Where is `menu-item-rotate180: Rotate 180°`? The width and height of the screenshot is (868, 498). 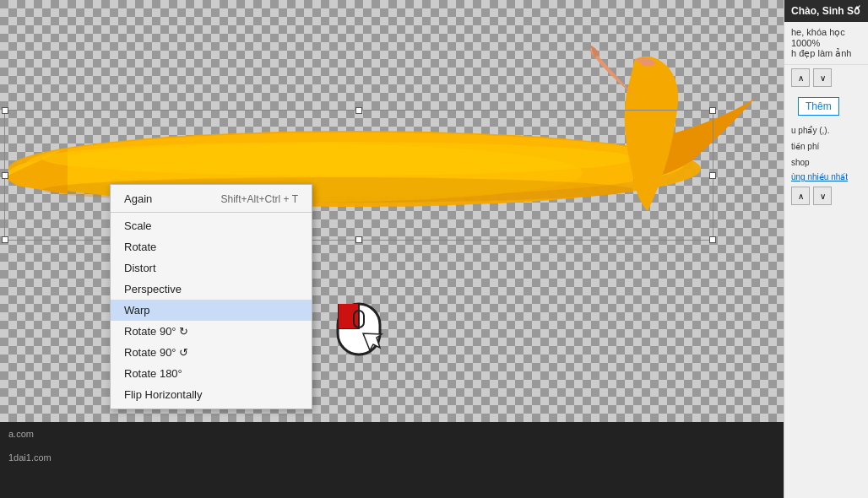
menu-item-rotate180: Rotate 180° is located at coordinates (211, 373).